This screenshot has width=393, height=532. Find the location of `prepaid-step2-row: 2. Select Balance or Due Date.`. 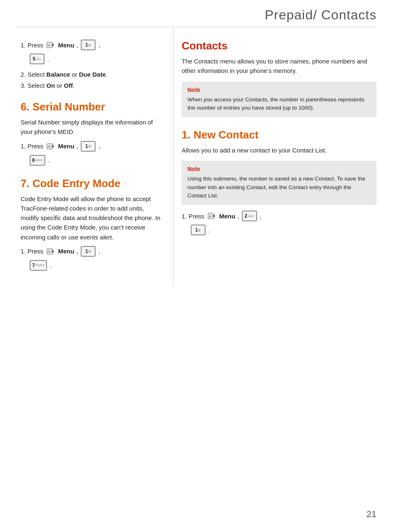

prepaid-step2-row: 2. Select Balance or Due Date. is located at coordinates (91, 74).